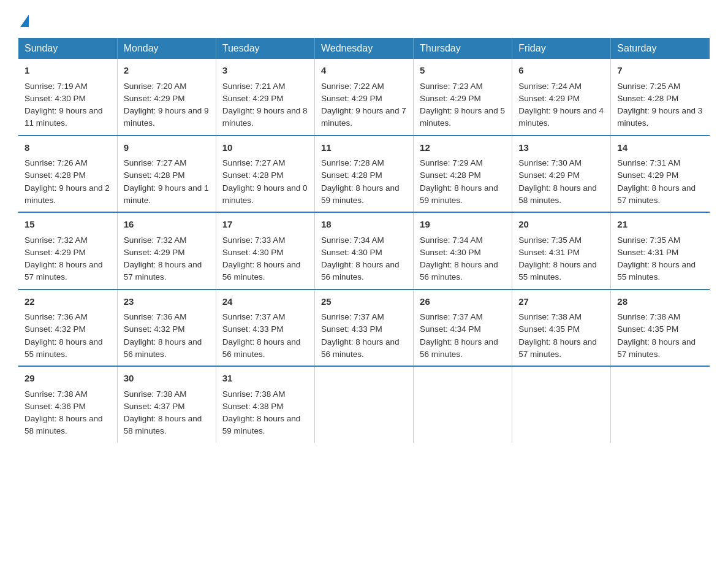  What do you see at coordinates (67, 328) in the screenshot?
I see `calendar-cell: 22Sunrise: 7:36 AMSunset: 4:32 PMDayligh…` at bounding box center [67, 328].